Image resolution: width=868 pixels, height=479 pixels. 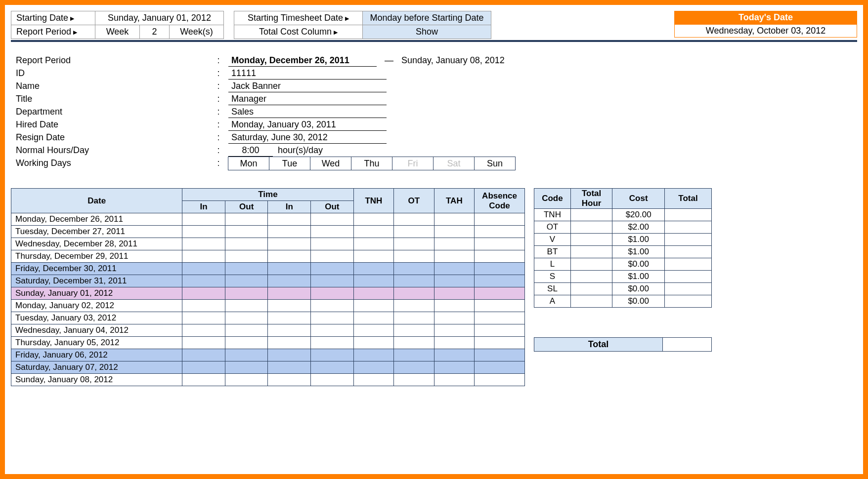 What do you see at coordinates (454, 163) in the screenshot?
I see `day-sat: Sat` at bounding box center [454, 163].